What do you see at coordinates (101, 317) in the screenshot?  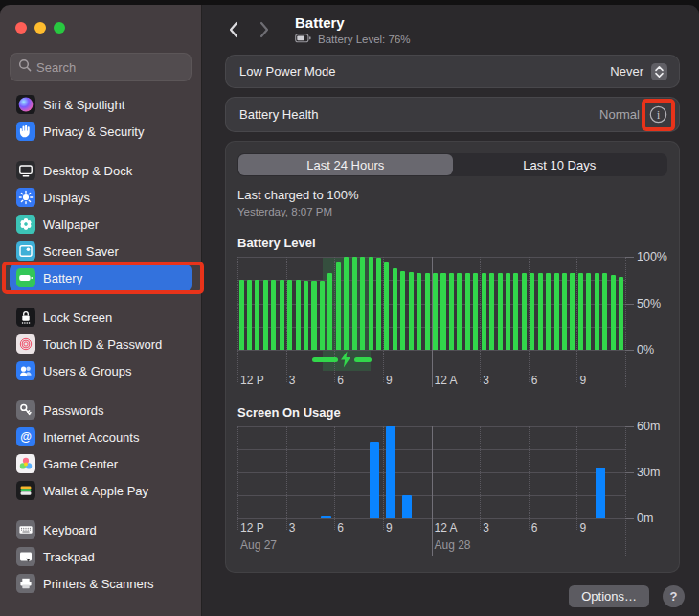 I see `sidebar-item-lock-screen: Lock Screen` at bounding box center [101, 317].